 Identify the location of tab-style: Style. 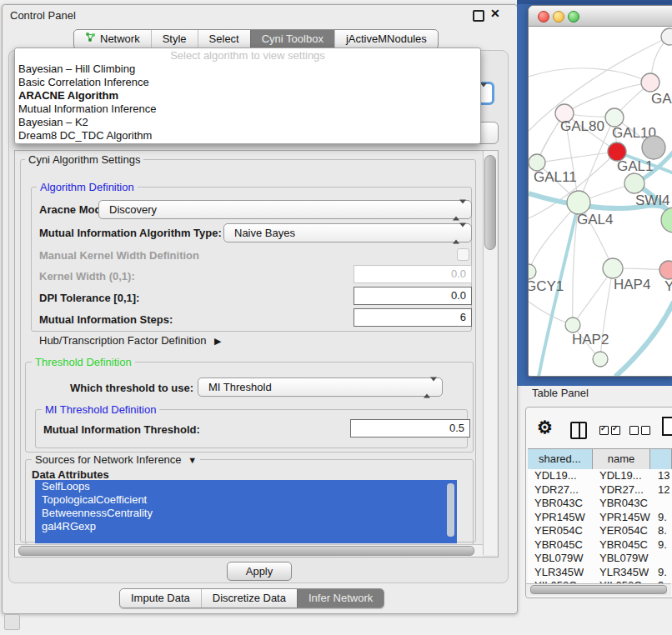
(174, 39).